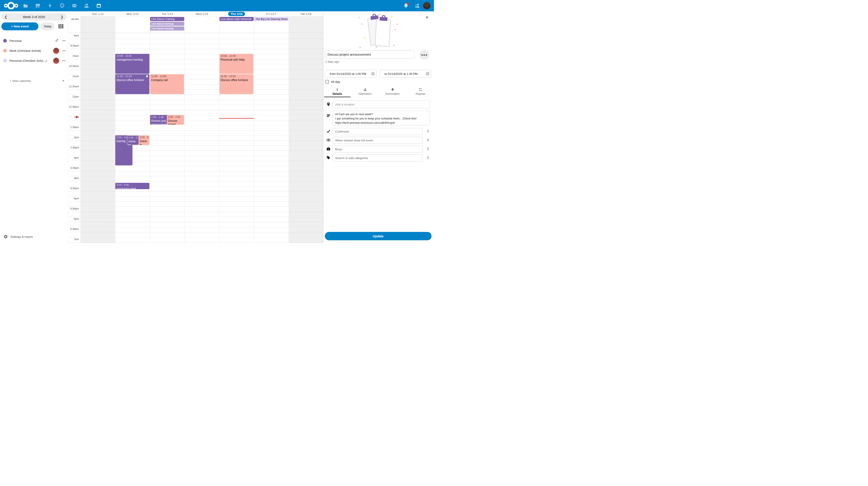  What do you see at coordinates (132, 60) in the screenshot?
I see `event-title-label: management meeting` at bounding box center [132, 60].